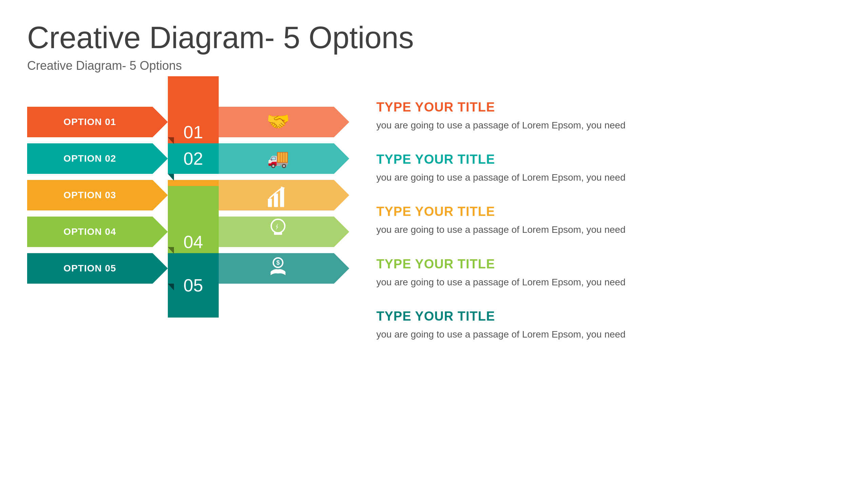 This screenshot has height=488, width=868. I want to click on left-arrow-3: OPTION 03, so click(98, 195).